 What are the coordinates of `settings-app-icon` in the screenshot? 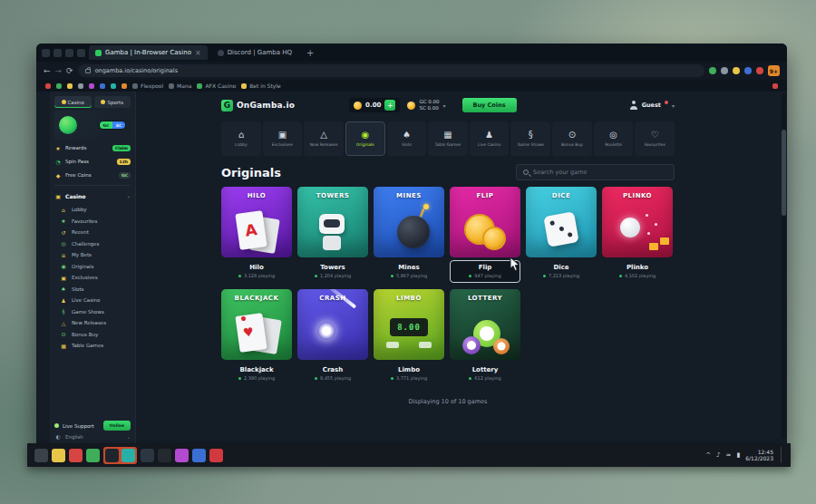 It's located at (165, 455).